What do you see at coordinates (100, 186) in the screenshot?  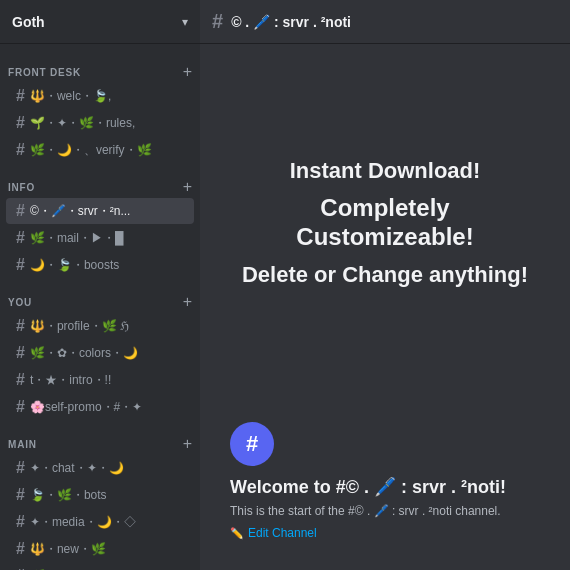 I see `category-header: INFO +` at bounding box center [100, 186].